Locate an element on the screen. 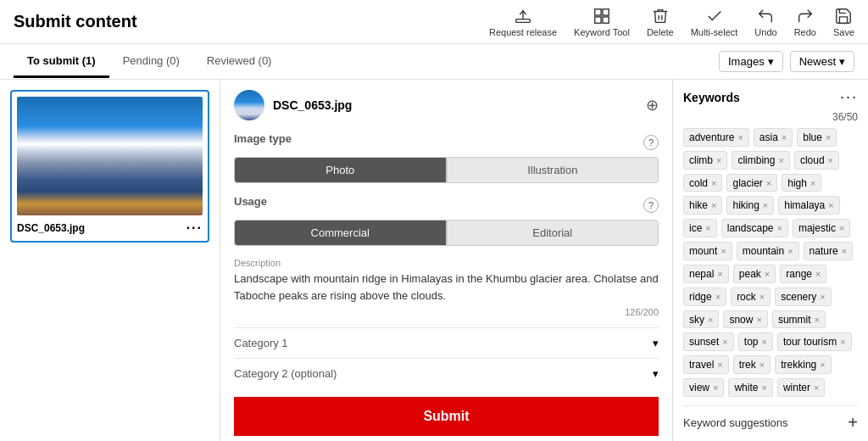  check-icon is located at coordinates (715, 16).